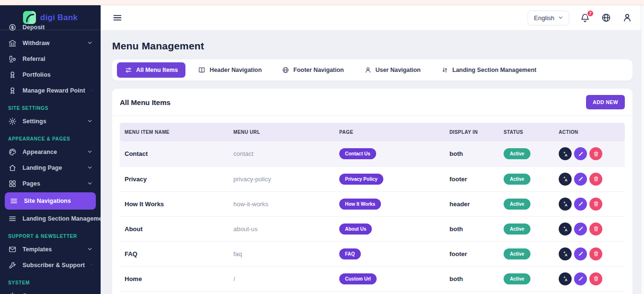  What do you see at coordinates (642, 150) in the screenshot?
I see `page-scrollbar` at bounding box center [642, 150].